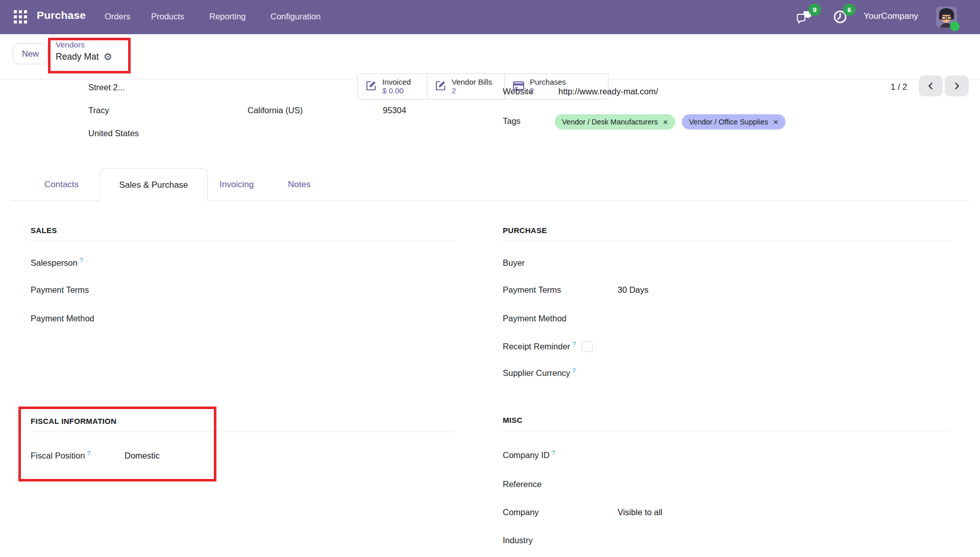 The image size is (980, 557). Describe the element at coordinates (615, 122) in the screenshot. I see `tag-desk-manufacturers: Vendor / Desk Manufacturers ×` at that location.